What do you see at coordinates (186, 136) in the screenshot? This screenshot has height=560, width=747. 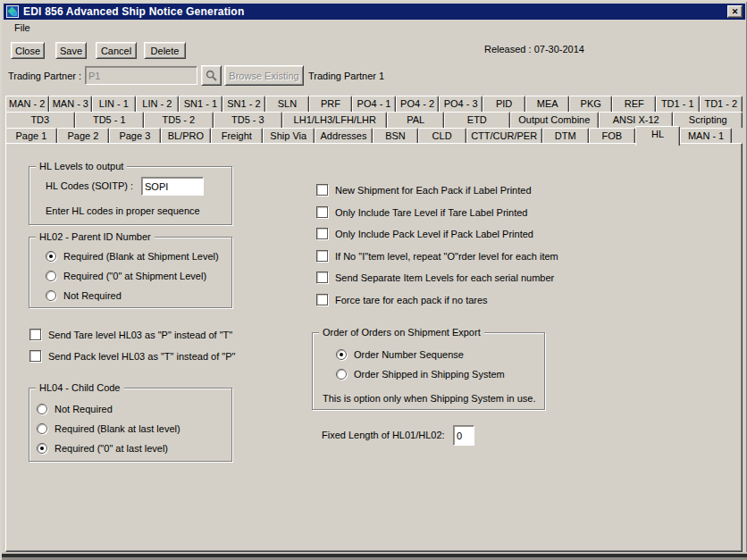 I see `tab-bl-pro: BL/PRO` at bounding box center [186, 136].